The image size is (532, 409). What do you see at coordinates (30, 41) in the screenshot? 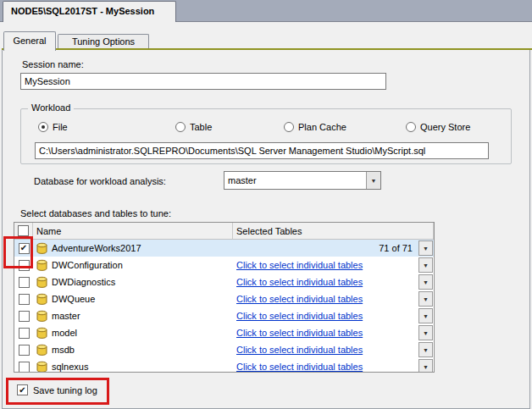
I see `tab-general: General` at bounding box center [30, 41].